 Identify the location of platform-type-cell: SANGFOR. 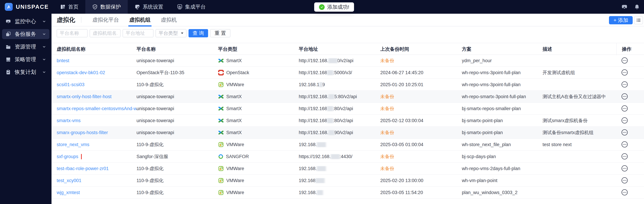
(258, 157).